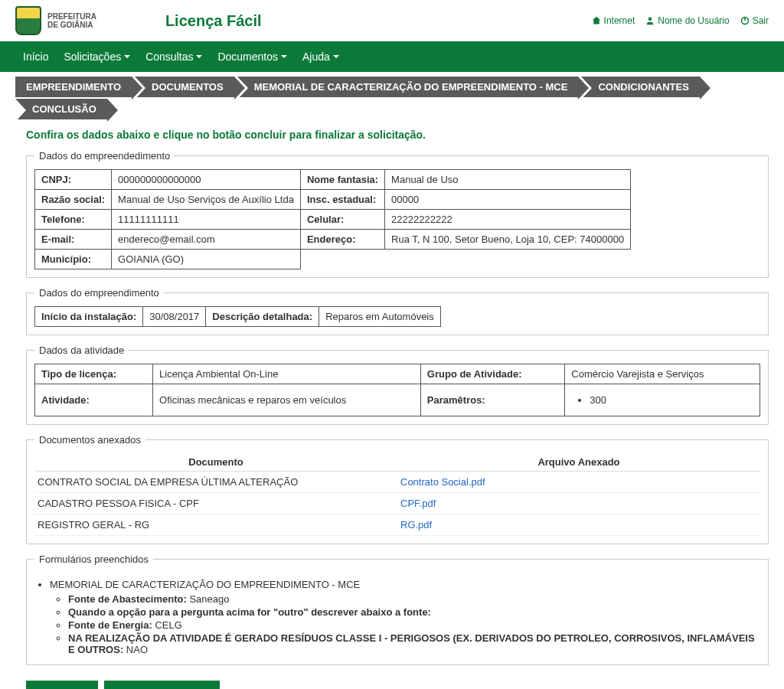 Image resolution: width=784 pixels, height=689 pixels. Describe the element at coordinates (414, 599) in the screenshot. I see `list-item: Fonte de Abastecimento: Saneago` at that location.